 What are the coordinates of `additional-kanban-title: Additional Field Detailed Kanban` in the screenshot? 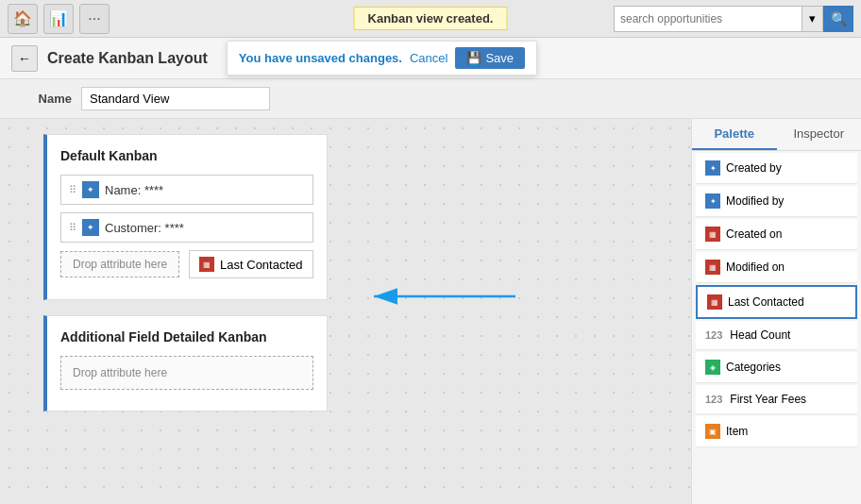 It's located at (187, 337).